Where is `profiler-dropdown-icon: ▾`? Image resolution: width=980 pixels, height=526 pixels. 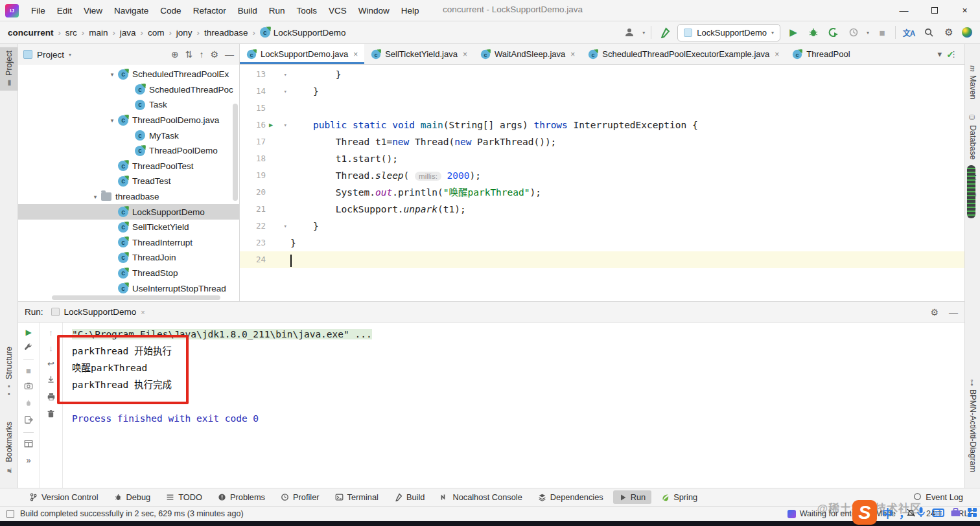 profiler-dropdown-icon: ▾ is located at coordinates (868, 32).